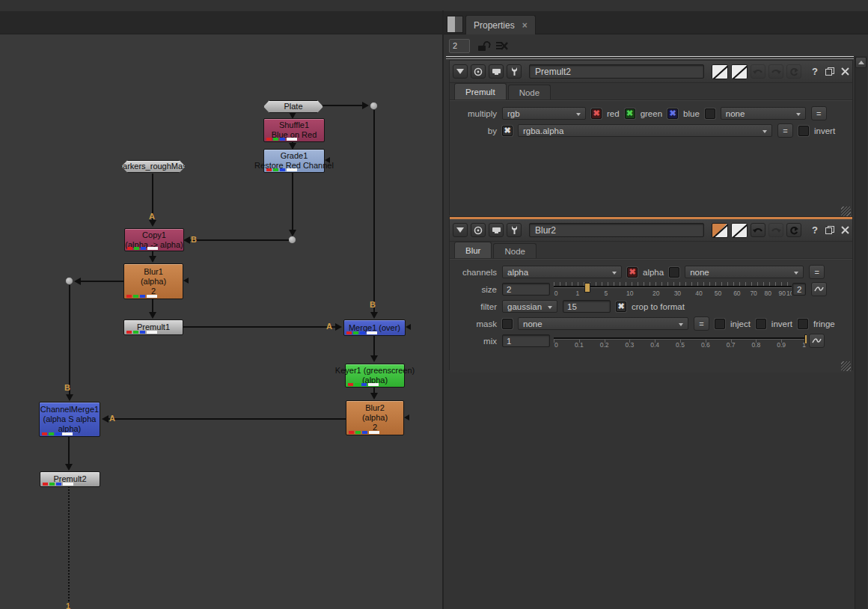  Describe the element at coordinates (375, 417) in the screenshot. I see `node-blur2: Blur2 (alpha) 2` at that location.